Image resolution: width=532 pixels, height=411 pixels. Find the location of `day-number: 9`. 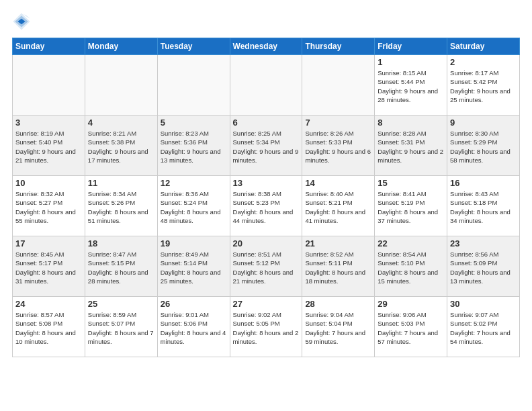

day-number: 9 is located at coordinates (484, 122).